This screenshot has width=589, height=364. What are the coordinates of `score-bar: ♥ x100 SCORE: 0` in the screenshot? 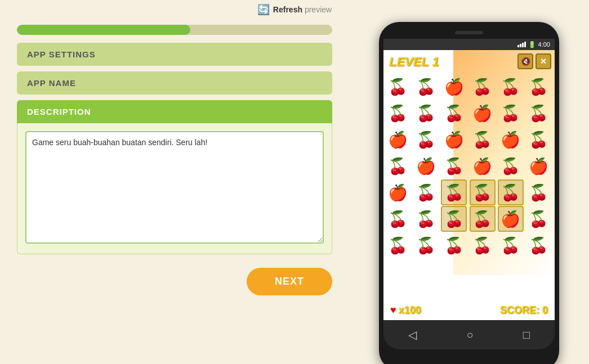 It's located at (469, 310).